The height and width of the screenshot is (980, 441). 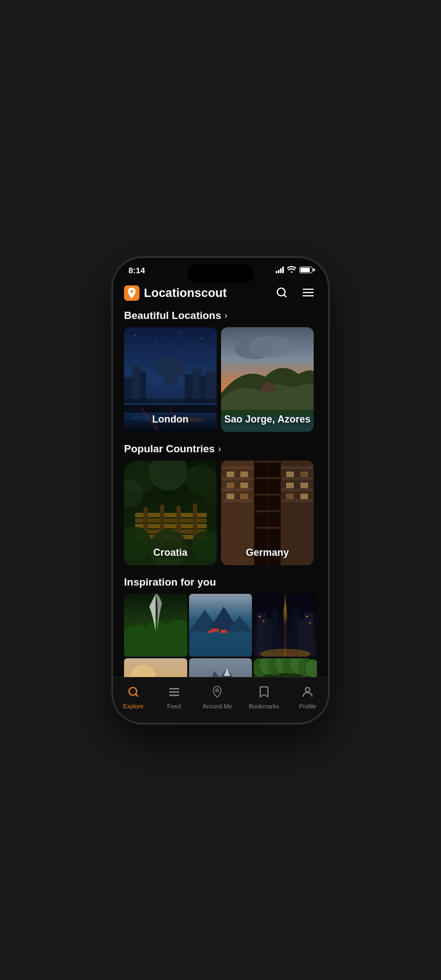 What do you see at coordinates (133, 697) in the screenshot?
I see `nav-item-explore: Explore` at bounding box center [133, 697].